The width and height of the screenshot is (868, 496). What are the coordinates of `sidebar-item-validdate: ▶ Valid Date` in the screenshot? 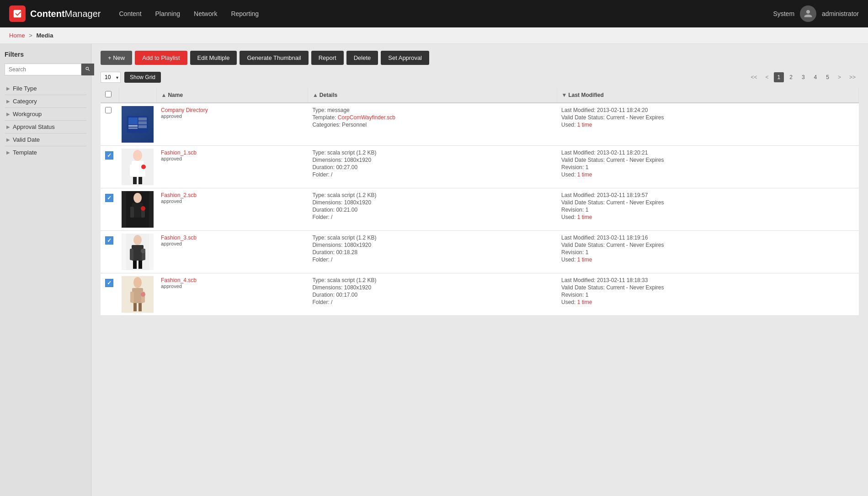 It's located at (46, 140).